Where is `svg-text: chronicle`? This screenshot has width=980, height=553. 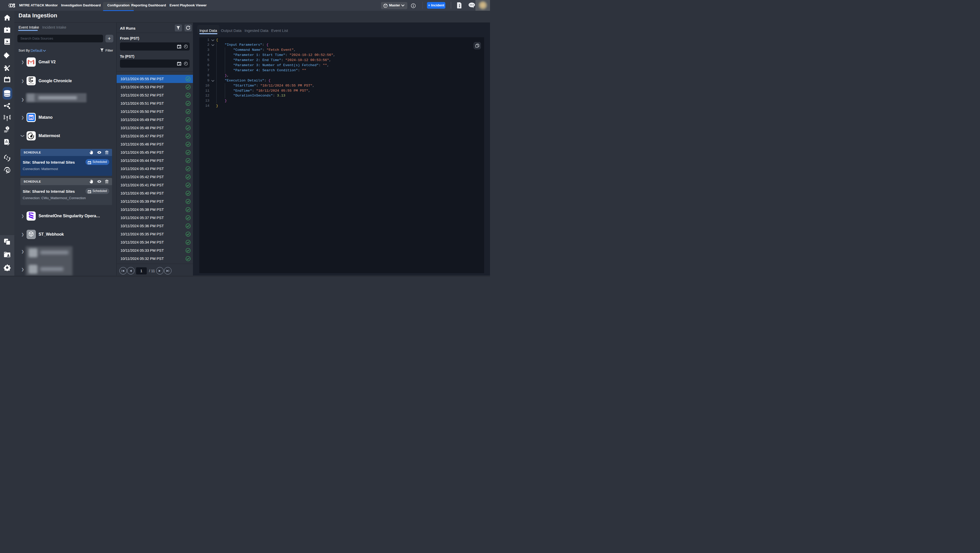 svg-text: chronicle is located at coordinates (31, 83).